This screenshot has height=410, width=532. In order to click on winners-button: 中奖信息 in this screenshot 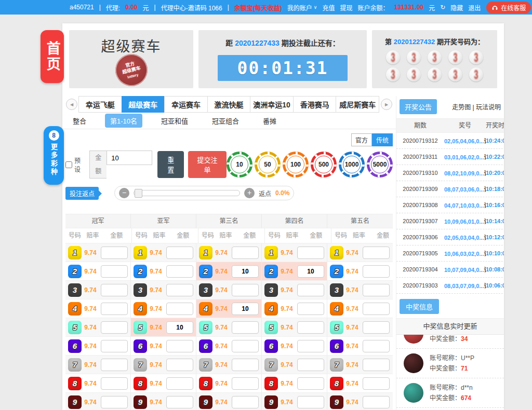, I will do `click(419, 306)`.